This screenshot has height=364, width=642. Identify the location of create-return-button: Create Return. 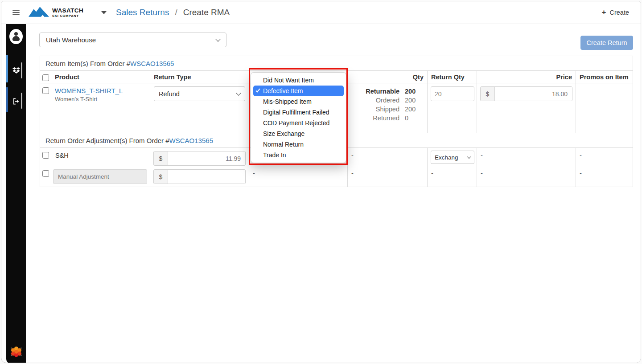
(607, 43).